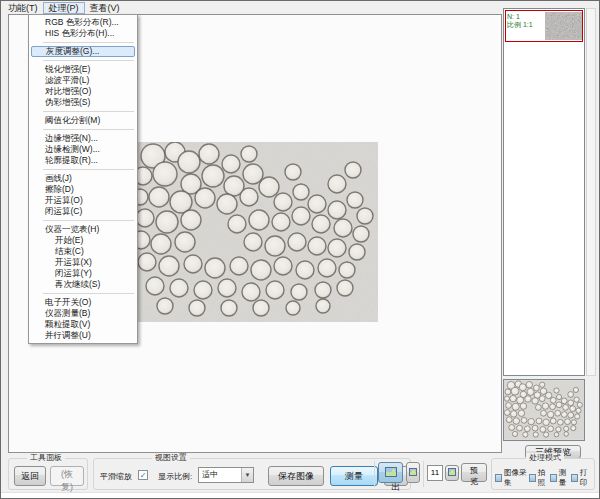 The height and width of the screenshot is (499, 600). Describe the element at coordinates (83, 284) in the screenshot. I see `menu-item: 再次继续(S)` at that location.